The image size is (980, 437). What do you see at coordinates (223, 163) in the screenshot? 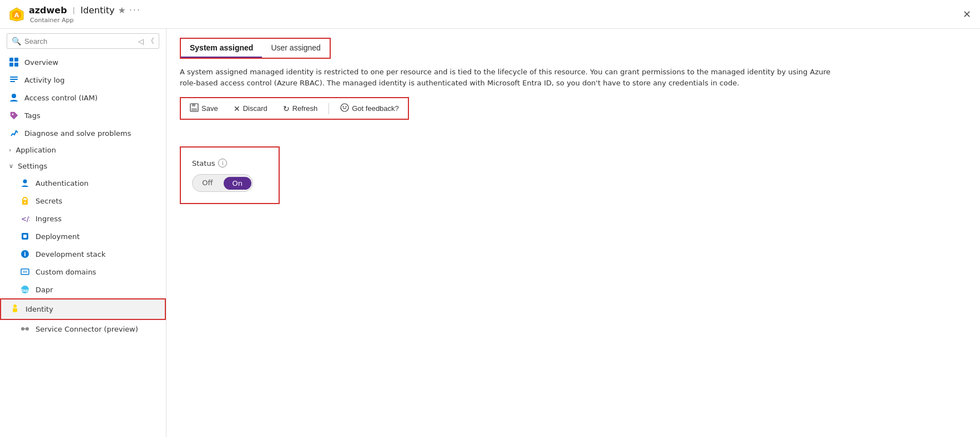
I see `info-icon: i` at bounding box center [223, 163].